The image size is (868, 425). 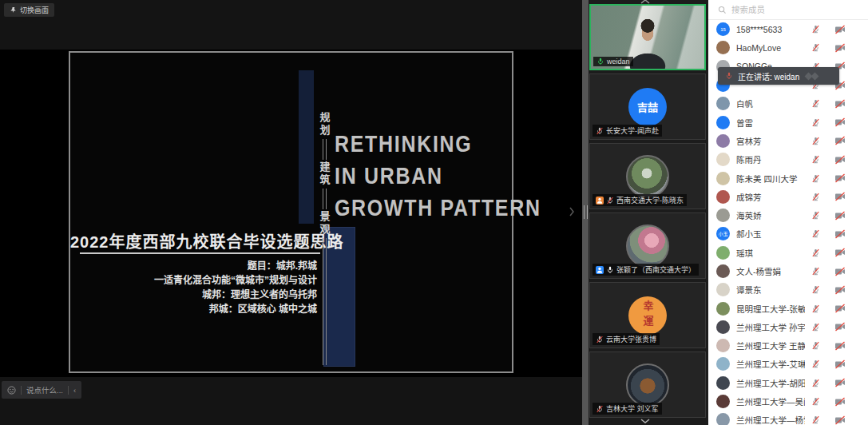 What do you see at coordinates (788, 364) in the screenshot?
I see `participant-row: 兰州理工大学-艾琳琪` at bounding box center [788, 364].